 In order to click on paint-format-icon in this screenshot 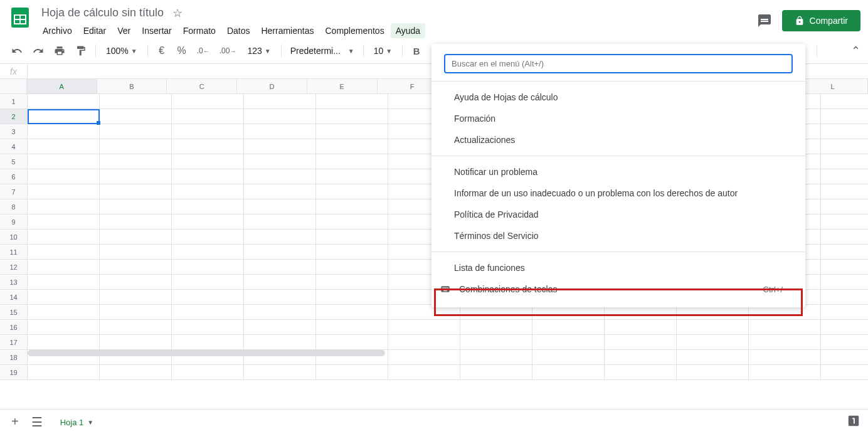, I will do `click(81, 51)`.